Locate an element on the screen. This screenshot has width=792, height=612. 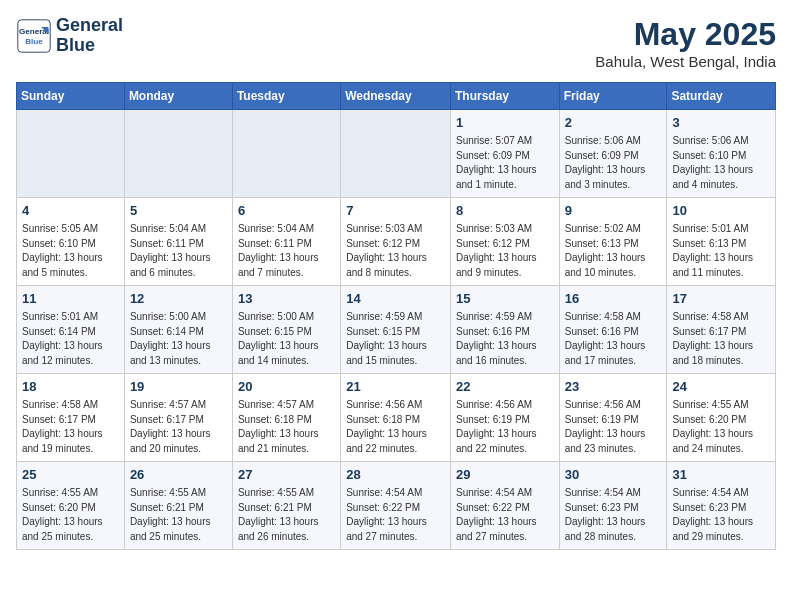
day-number: 20 is located at coordinates (286, 387).